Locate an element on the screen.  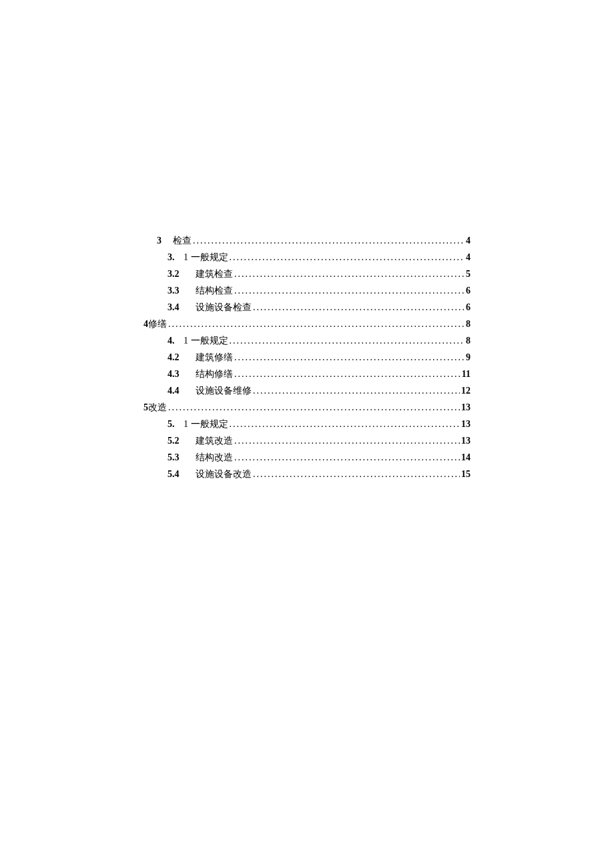
toc-number: 5.3 is located at coordinates (177, 458).